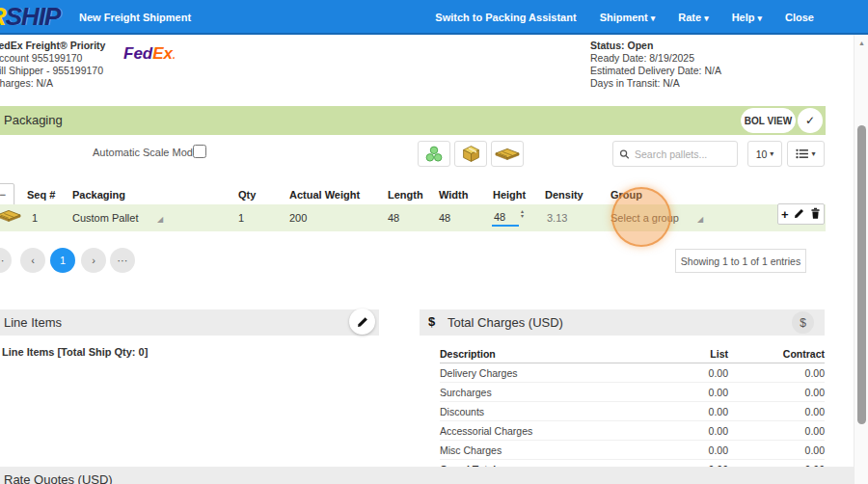 The width and height of the screenshot is (868, 484). What do you see at coordinates (509, 195) in the screenshot?
I see `col-header-height: Height` at bounding box center [509, 195].